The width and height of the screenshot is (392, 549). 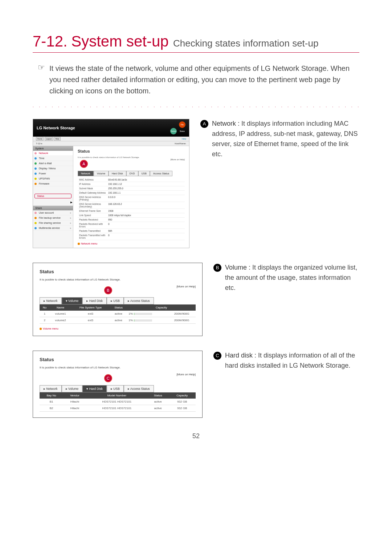 What do you see at coordinates (132, 174) in the screenshot?
I see `tab-dvd: DVD` at bounding box center [132, 174].